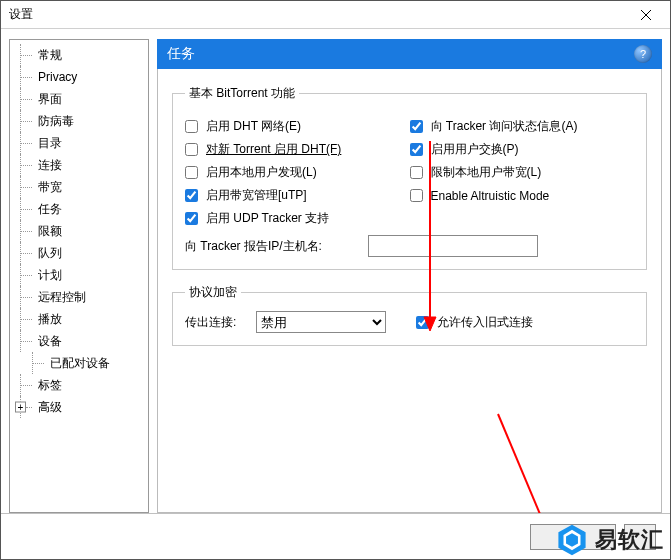 This screenshot has width=671, height=560. Describe the element at coordinates (21, 14) in the screenshot. I see `window-title: 设置` at that location.